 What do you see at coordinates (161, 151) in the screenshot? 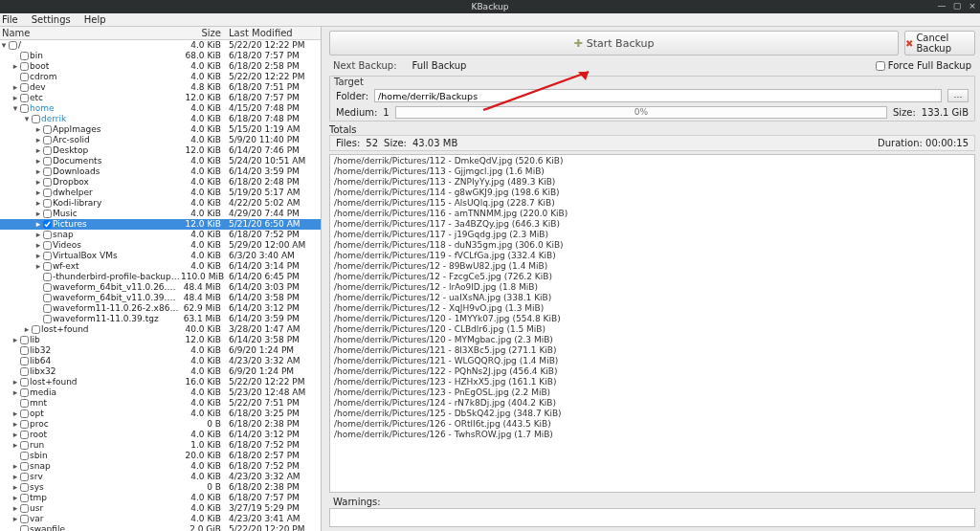
I see `tree-row: ▸Desktop12.0 KiB6/14/20 7:46 PM` at bounding box center [161, 151].